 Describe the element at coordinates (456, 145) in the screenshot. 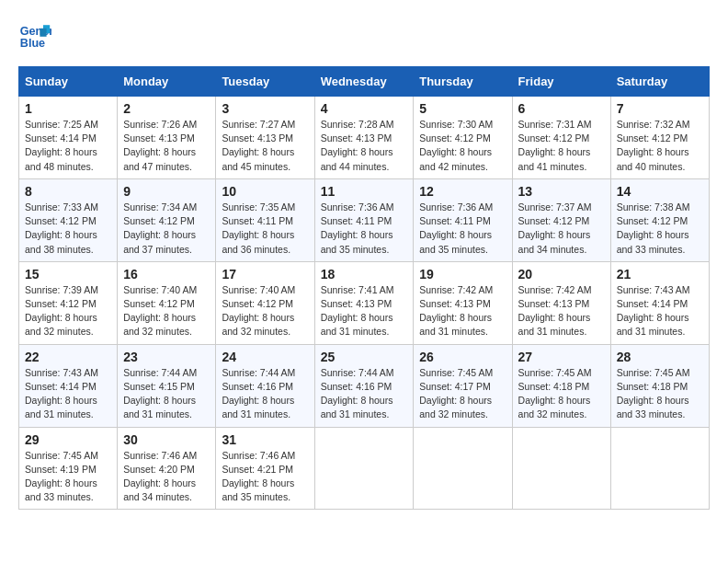

I see `day-info: Sunrise: 7:30 AMSunset: 4:12 PMDaylight:…` at that location.